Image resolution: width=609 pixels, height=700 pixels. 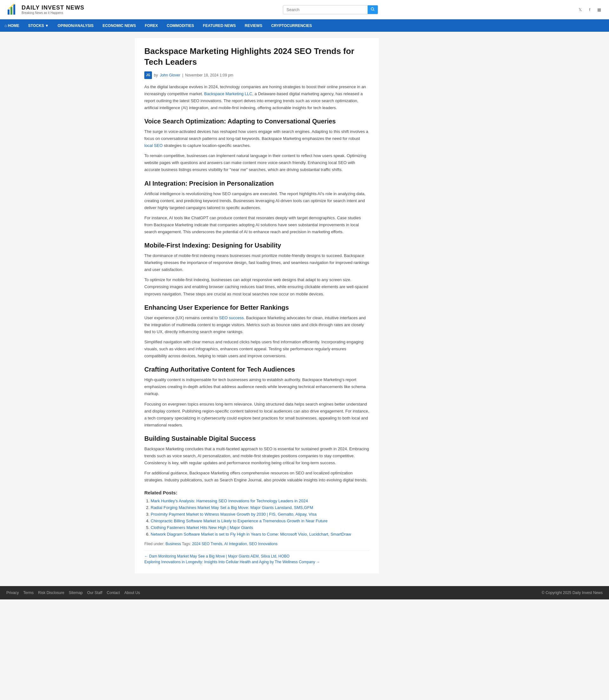 I want to click on next-post-link: Exploring Innovations in Longevity: Insi…, so click(x=232, y=562).